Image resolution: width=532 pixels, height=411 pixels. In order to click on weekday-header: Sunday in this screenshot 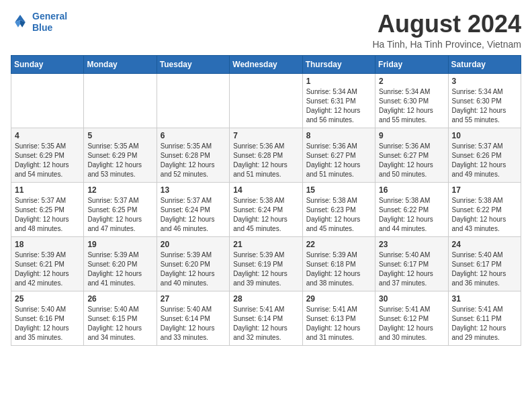, I will do `click(48, 64)`.